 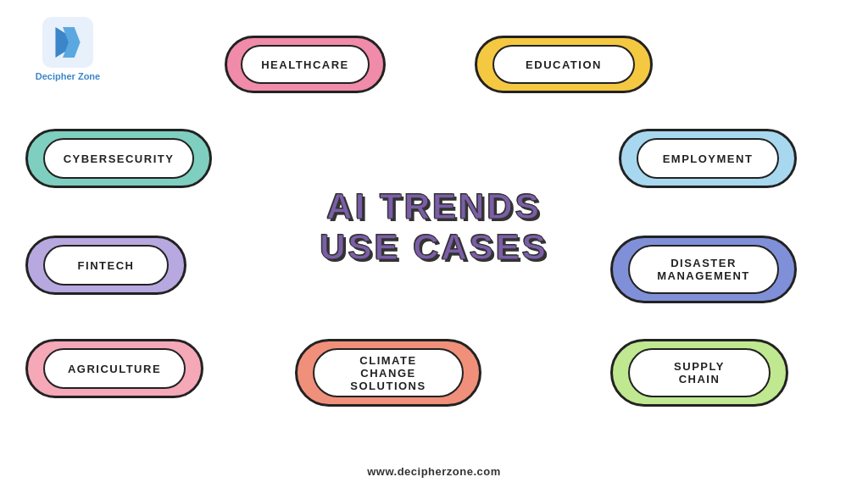 I want to click on climate-label: CLIMATE CHANGESOLUTIONS, so click(x=388, y=373).